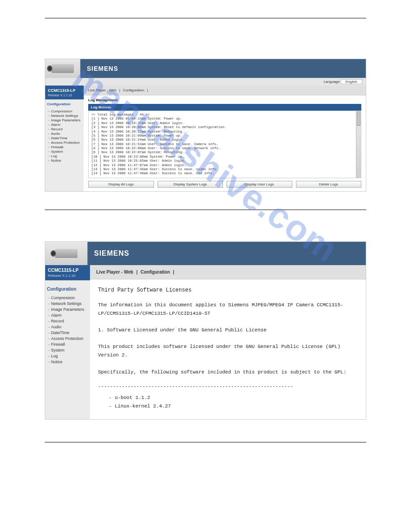 Image resolution: width=411 pixels, height=532 pixels. What do you see at coordinates (225, 144) in the screenshot?
I see `log-lines: == Total log messages - 44 == [1 ] Nov 1…` at bounding box center [225, 144].